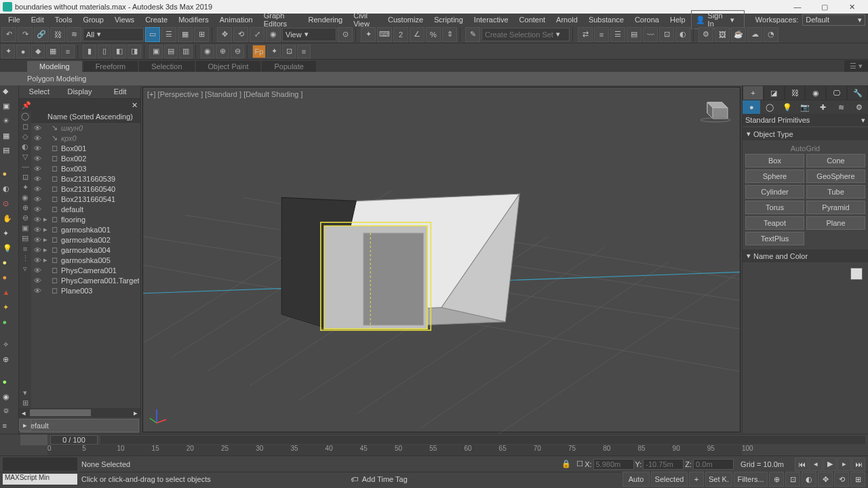 Image resolution: width=868 pixels, height=488 pixels. I want to click on menu-modifiers: Modifiers, so click(194, 20).